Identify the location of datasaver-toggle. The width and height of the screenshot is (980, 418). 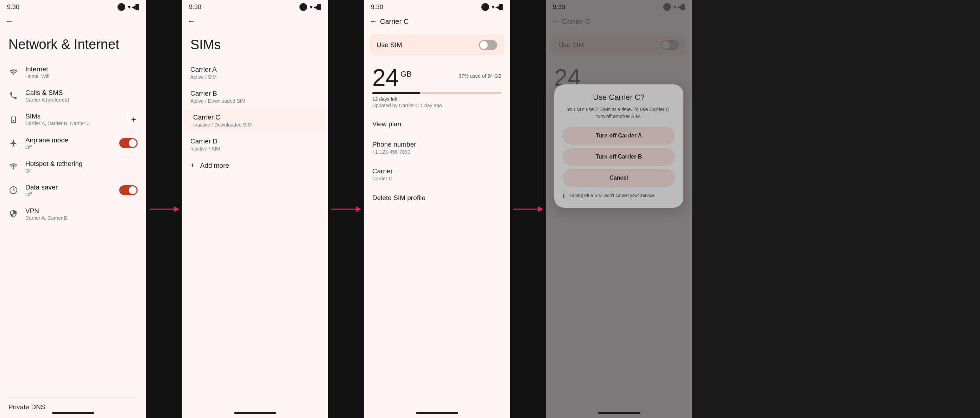
(129, 190).